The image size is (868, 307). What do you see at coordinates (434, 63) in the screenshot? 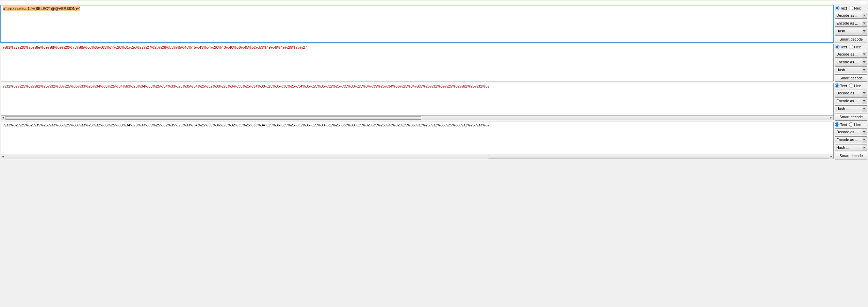
I see `decoder-panel-row: %61%27%20%75%6e%69%6f%6e%20%73%65%6c%65%…` at bounding box center [434, 63].